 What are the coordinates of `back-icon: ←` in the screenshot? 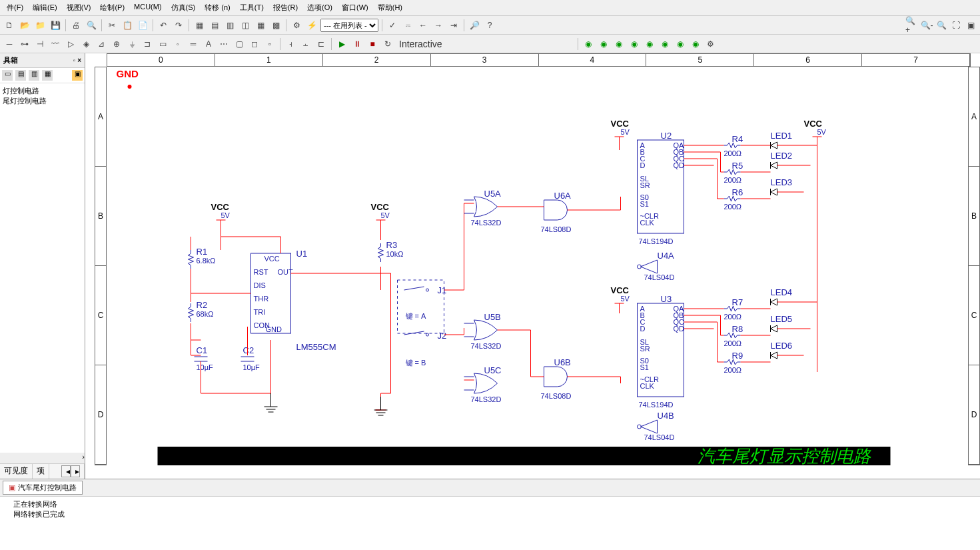 It's located at (423, 25).